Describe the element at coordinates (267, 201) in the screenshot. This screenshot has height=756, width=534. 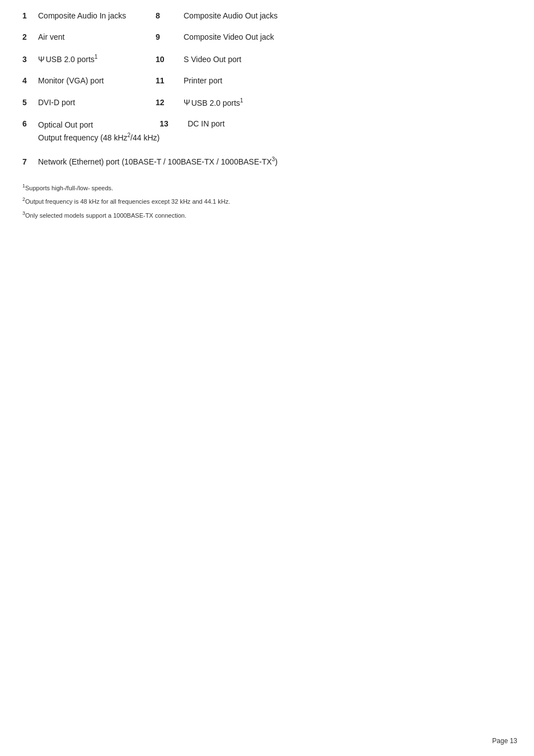
I see `footnotes-section: 1Supports high-/full-/low- speeds.2Outpu…` at that location.